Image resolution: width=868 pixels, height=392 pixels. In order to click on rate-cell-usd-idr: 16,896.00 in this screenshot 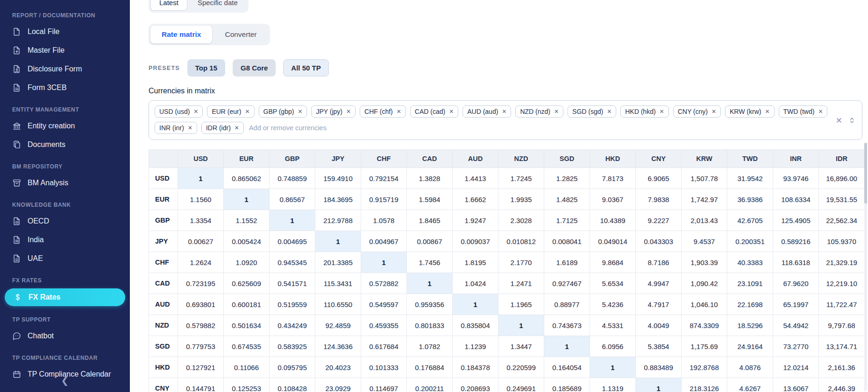, I will do `click(842, 178)`.